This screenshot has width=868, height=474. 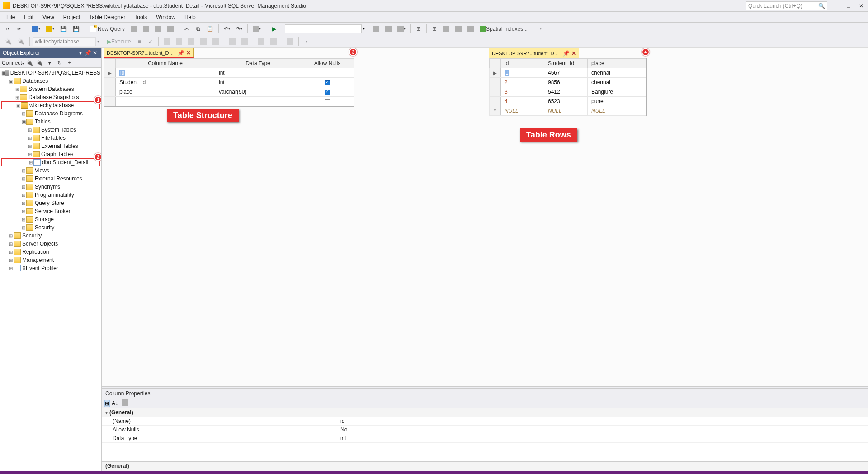 What do you see at coordinates (51, 154) in the screenshot?
I see `tree-graph-tables: ⊞Graph Tables` at bounding box center [51, 154].